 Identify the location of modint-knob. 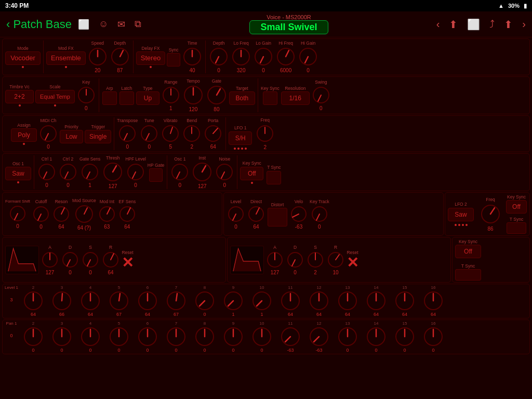
(107, 214).